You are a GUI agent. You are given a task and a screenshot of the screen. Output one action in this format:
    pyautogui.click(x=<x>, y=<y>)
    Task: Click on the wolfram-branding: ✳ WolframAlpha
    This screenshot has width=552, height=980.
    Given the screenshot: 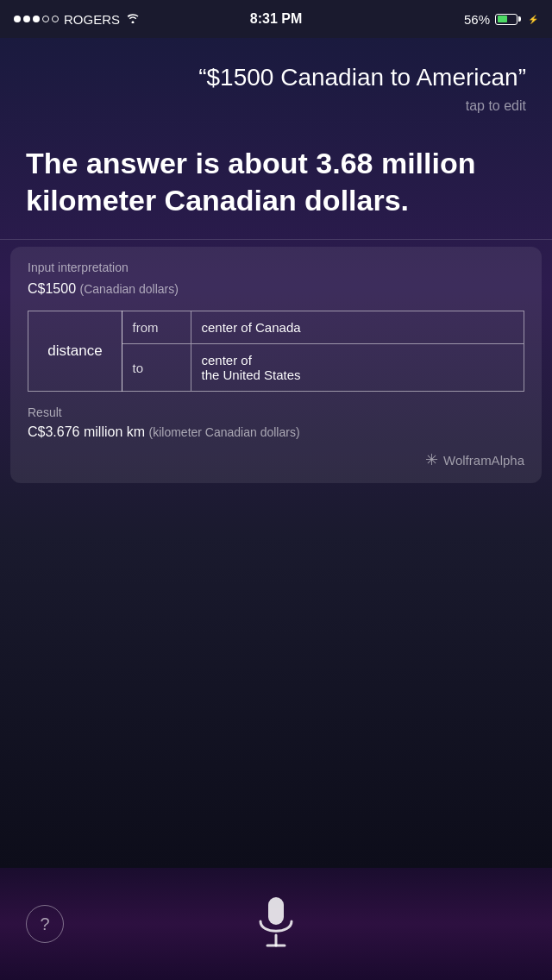 What is the action you would take?
    pyautogui.click(x=276, y=460)
    